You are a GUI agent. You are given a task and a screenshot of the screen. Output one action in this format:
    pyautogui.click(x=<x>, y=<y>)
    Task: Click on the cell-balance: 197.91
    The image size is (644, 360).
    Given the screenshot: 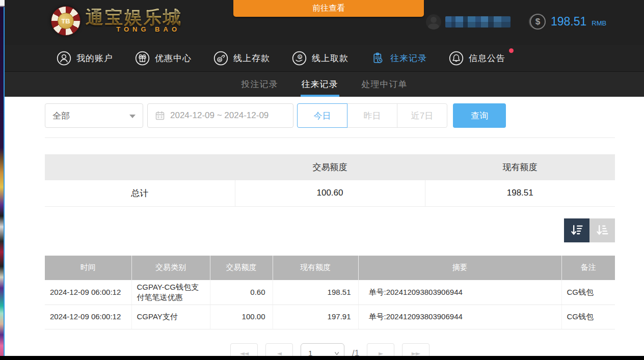 What is the action you would take?
    pyautogui.click(x=315, y=317)
    